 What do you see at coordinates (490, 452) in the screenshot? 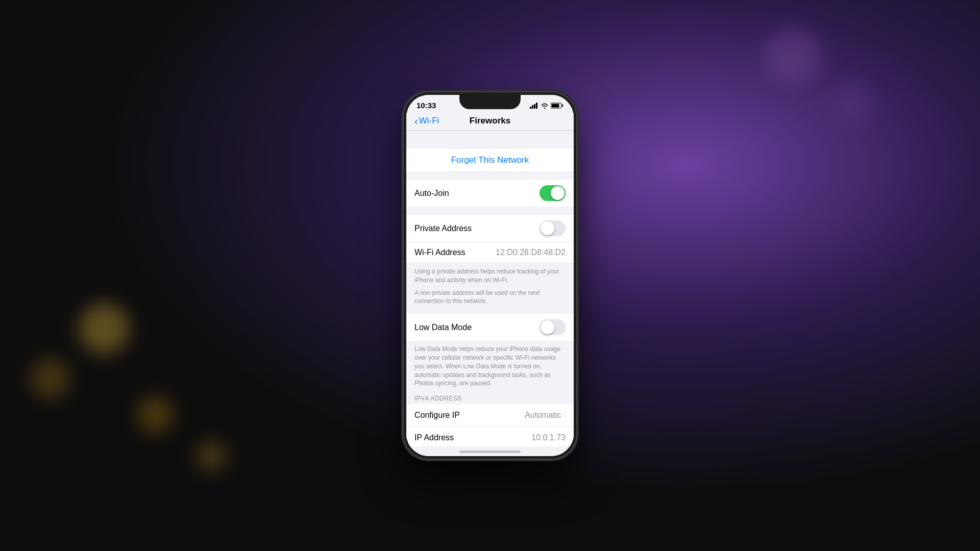
I see `home-bar` at bounding box center [490, 452].